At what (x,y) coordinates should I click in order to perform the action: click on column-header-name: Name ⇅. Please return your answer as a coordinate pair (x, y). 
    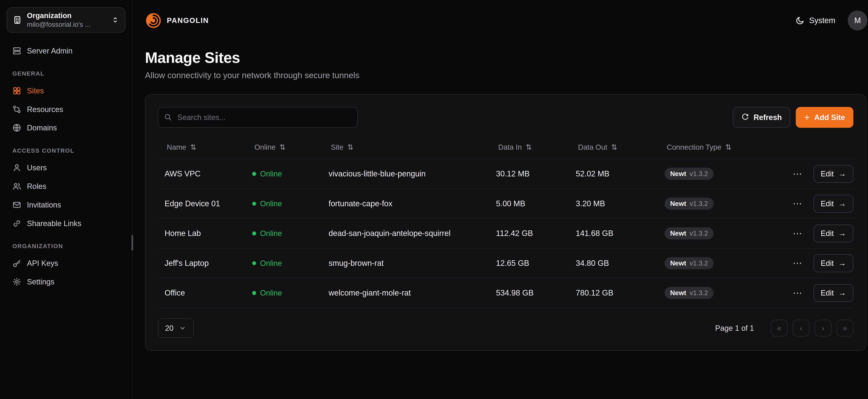
    Looking at the image, I should click on (202, 147).